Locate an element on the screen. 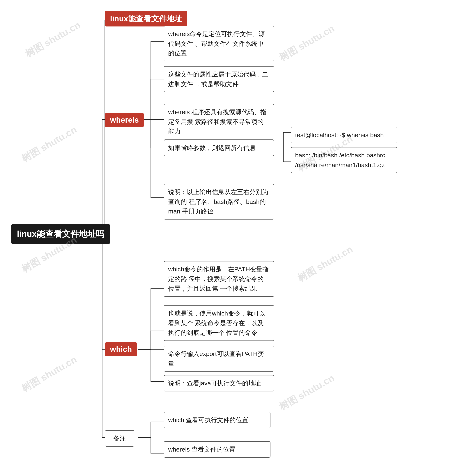  content-node-n4b: bash: /bin/bash /etc/bash.bashrc /usr/sh… is located at coordinates (344, 160).